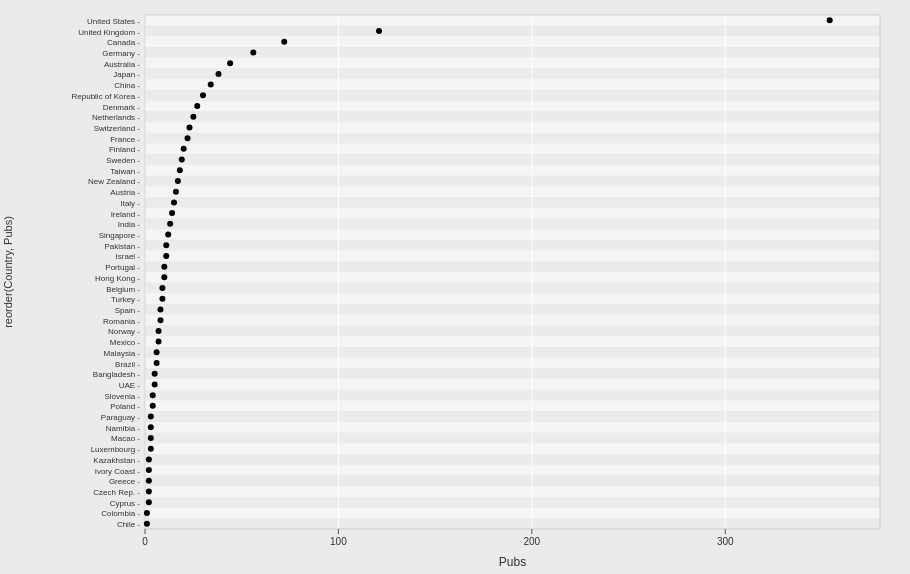 The height and width of the screenshot is (574, 910). Describe the element at coordinates (126, 438) in the screenshot. I see `svg-text: Macao -` at that location.